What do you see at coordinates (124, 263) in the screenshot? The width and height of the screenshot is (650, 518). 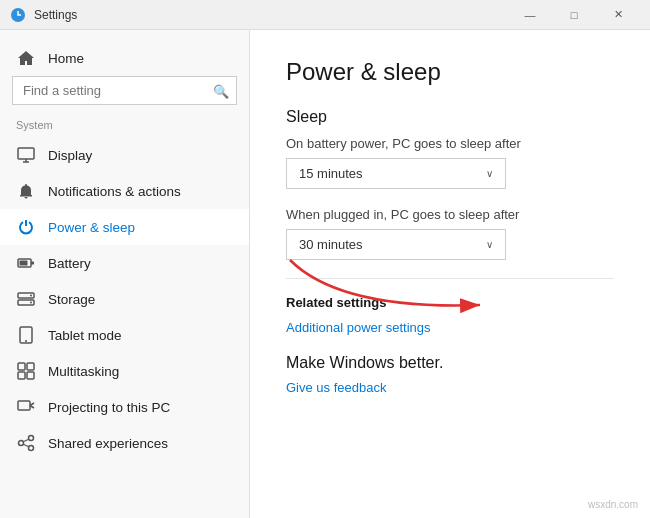 I see `sidebar-item-battery: Battery` at bounding box center [124, 263].